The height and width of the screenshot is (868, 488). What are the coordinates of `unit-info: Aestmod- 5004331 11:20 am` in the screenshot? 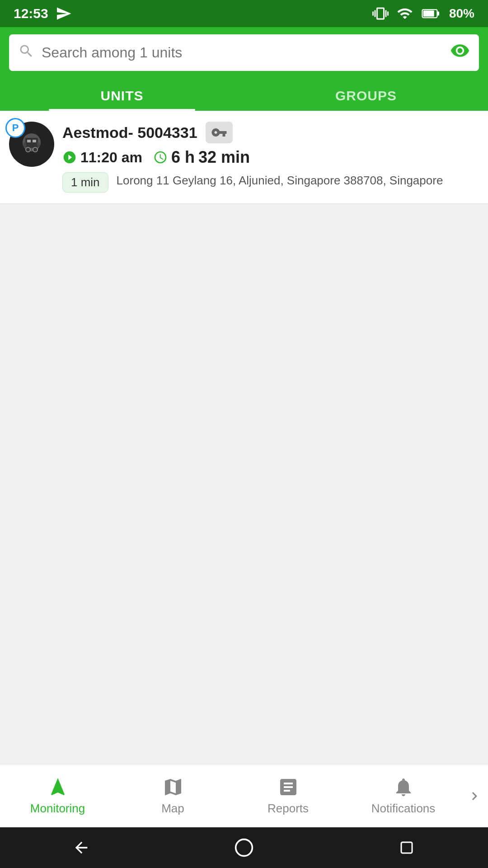 It's located at (270, 157).